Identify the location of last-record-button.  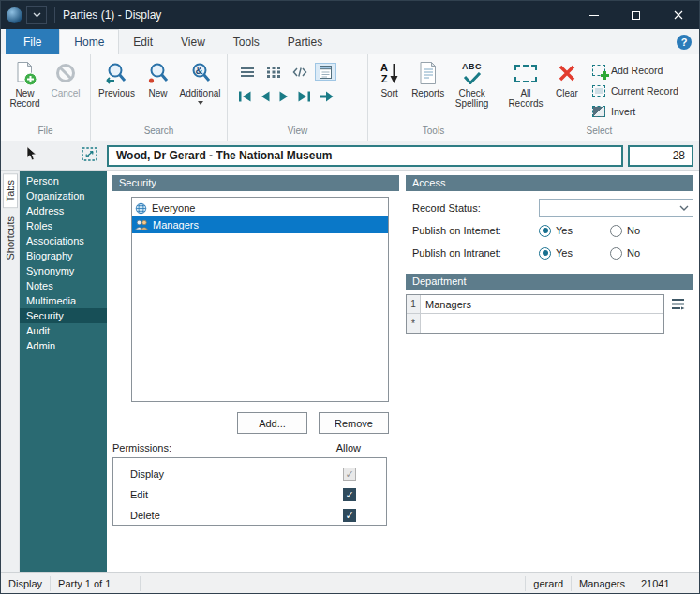
(304, 97).